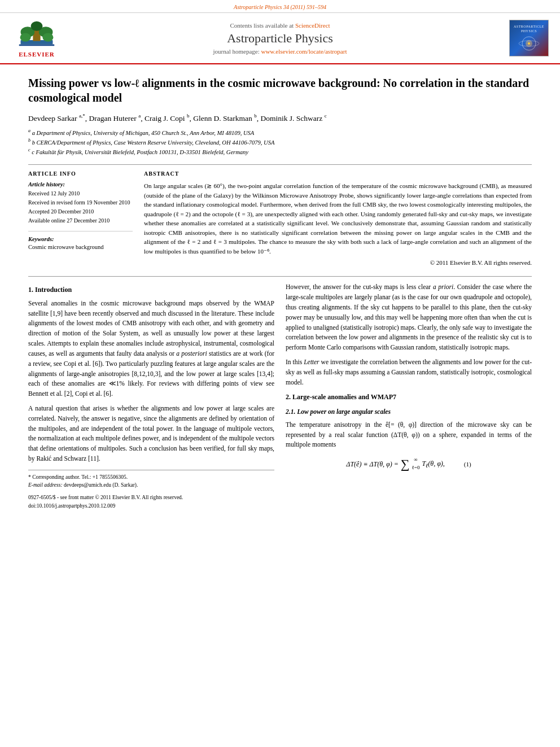 The height and width of the screenshot is (747, 560). What do you see at coordinates (151, 490) in the screenshot?
I see `footnote-area: * Corresponding author. Tel.: +1 7855506…` at bounding box center [151, 490].